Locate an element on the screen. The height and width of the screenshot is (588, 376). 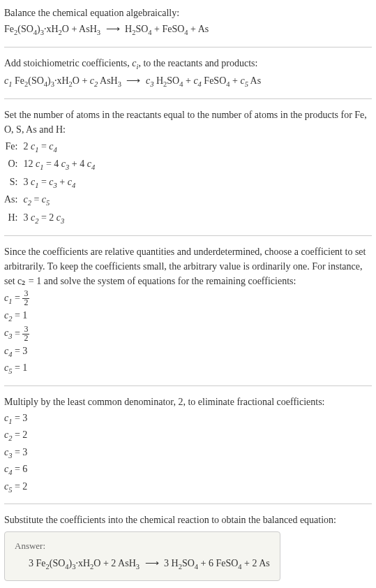
multiply-intro: Multiply by the least common denominator… is located at coordinates (188, 402).